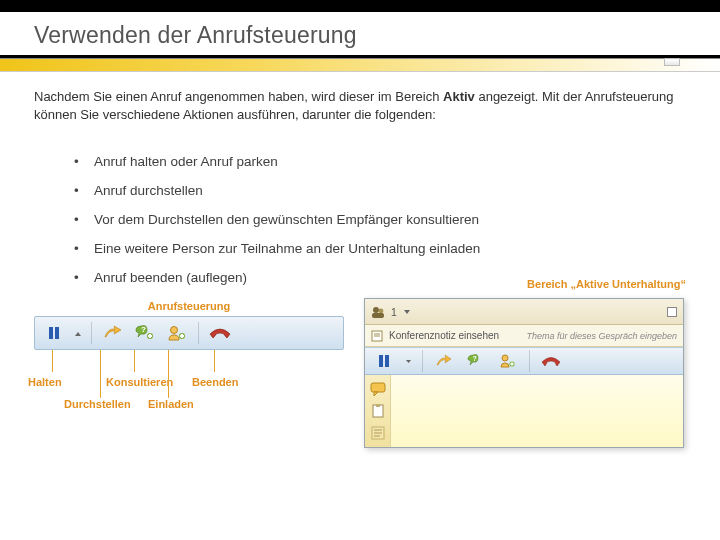 The width and height of the screenshot is (720, 540). What do you see at coordinates (524, 361) in the screenshot?
I see `conversation-toolbar: ?` at bounding box center [524, 361].